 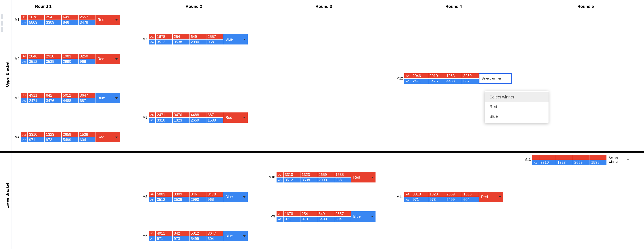 What do you see at coordinates (528, 160) in the screenshot?
I see `match-id: M13` at bounding box center [528, 160].